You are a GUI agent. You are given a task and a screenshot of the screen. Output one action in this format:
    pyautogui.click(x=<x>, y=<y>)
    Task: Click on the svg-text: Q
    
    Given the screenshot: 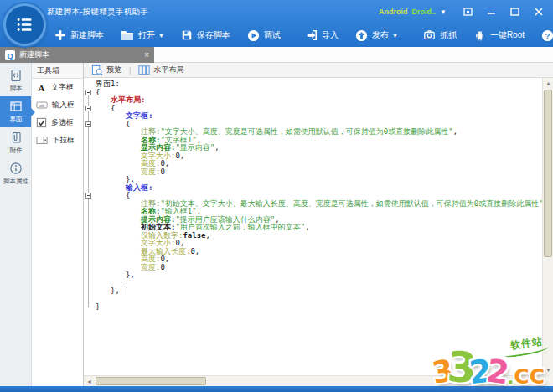 What is the action you would take?
    pyautogui.click(x=10, y=55)
    